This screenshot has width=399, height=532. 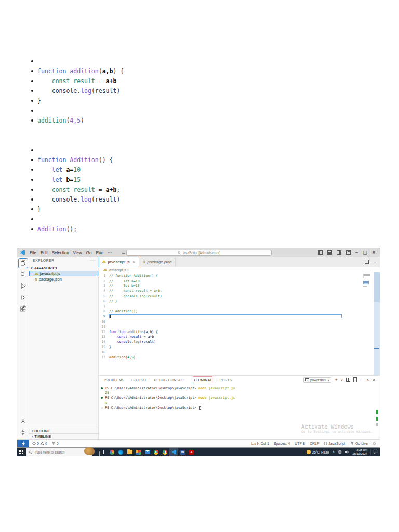 What do you see at coordinates (89, 252) in the screenshot?
I see `menu-item-go: Go` at bounding box center [89, 252].